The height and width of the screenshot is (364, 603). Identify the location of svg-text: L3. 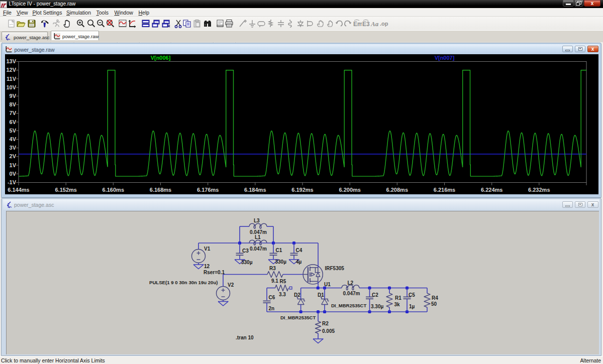
(257, 221).